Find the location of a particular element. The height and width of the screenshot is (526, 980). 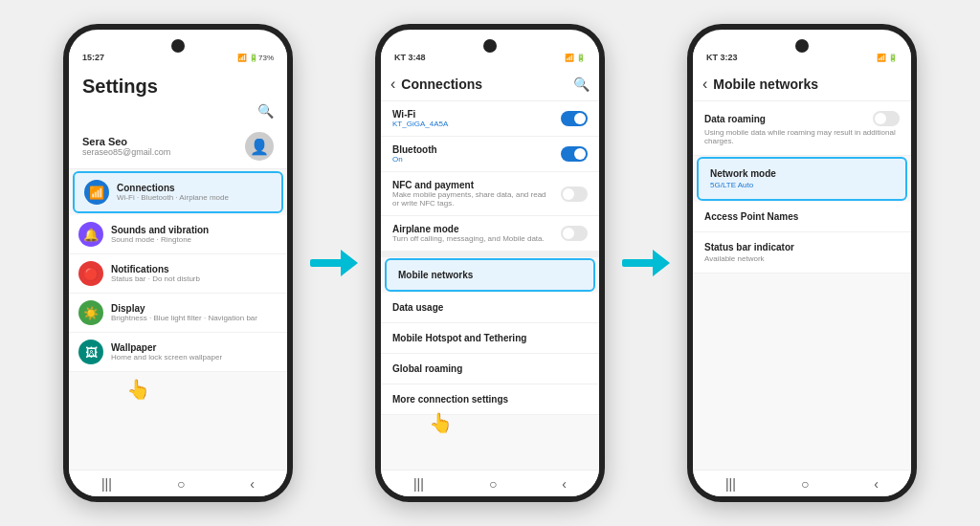

cursor-area-2: 👆 is located at coordinates (490, 425).